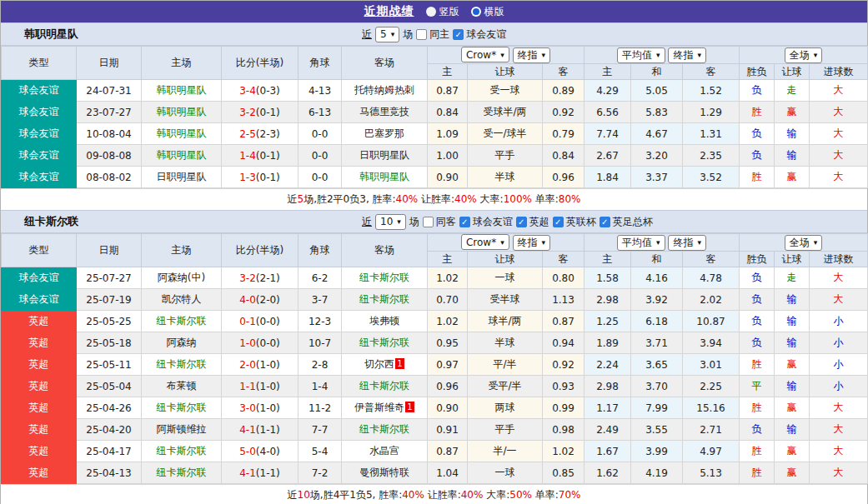  I want to click on home-odds-cell: 1.02, so click(448, 322).